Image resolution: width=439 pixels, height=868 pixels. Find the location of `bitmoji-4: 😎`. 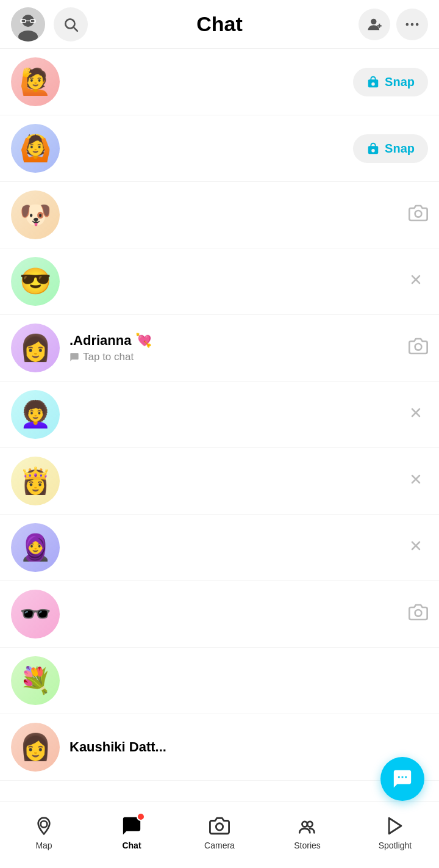

bitmoji-4: 😎 is located at coordinates (35, 281).